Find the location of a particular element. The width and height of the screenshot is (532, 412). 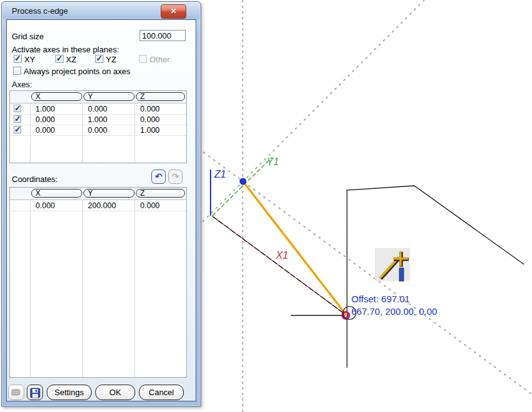

axes-table: X Y Z 1.000 0.000 0.000 0.000 1.000 is located at coordinates (98, 127).